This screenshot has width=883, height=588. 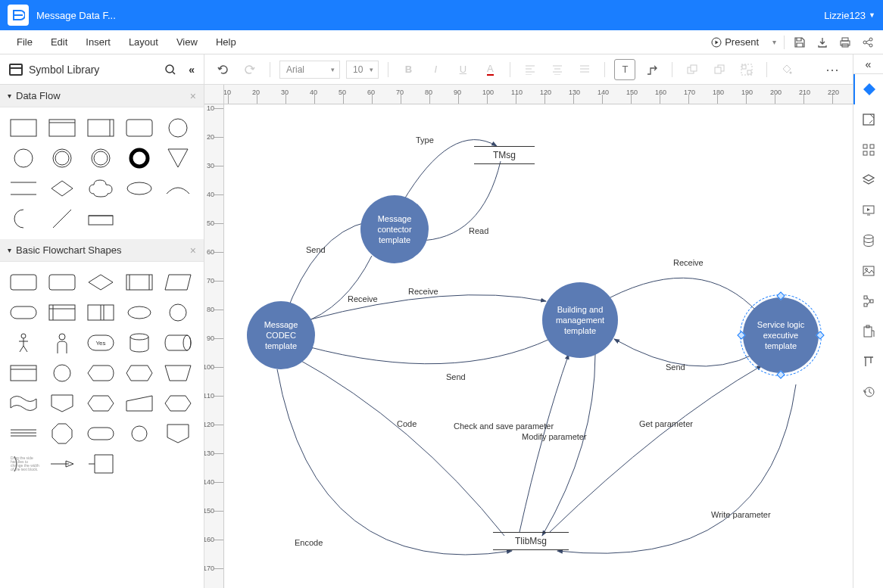 I want to click on back-button, so click(x=719, y=70).